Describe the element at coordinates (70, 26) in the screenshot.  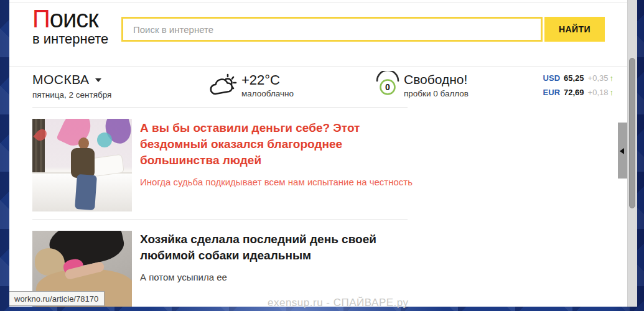
I see `site-logo: Поиск в интернете` at that location.